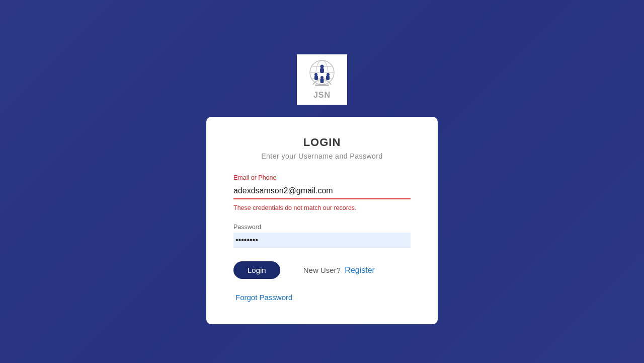  I want to click on brand-logo: JSN, so click(322, 80).